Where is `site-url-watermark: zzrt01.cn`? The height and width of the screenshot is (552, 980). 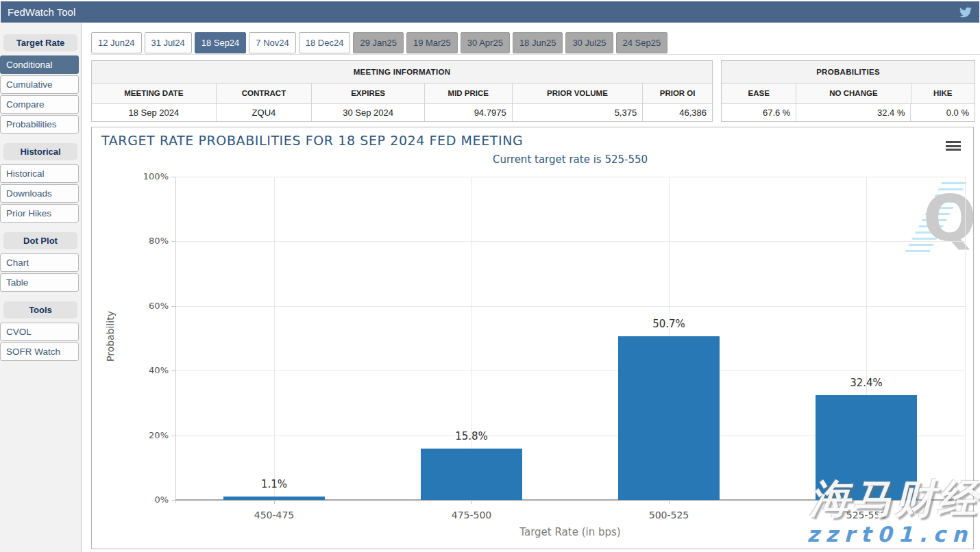
site-url-watermark: zzrt01.cn is located at coordinates (890, 534).